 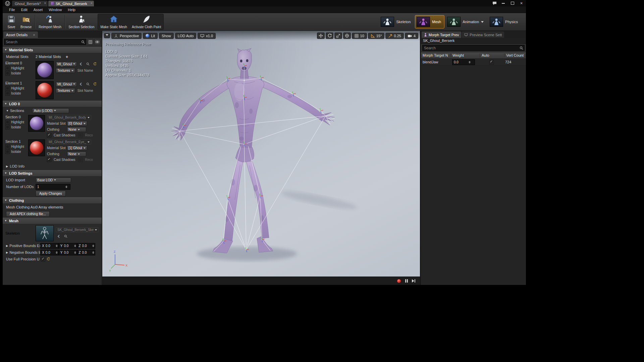 I want to click on camera-speed-button: 4, so click(x=412, y=36).